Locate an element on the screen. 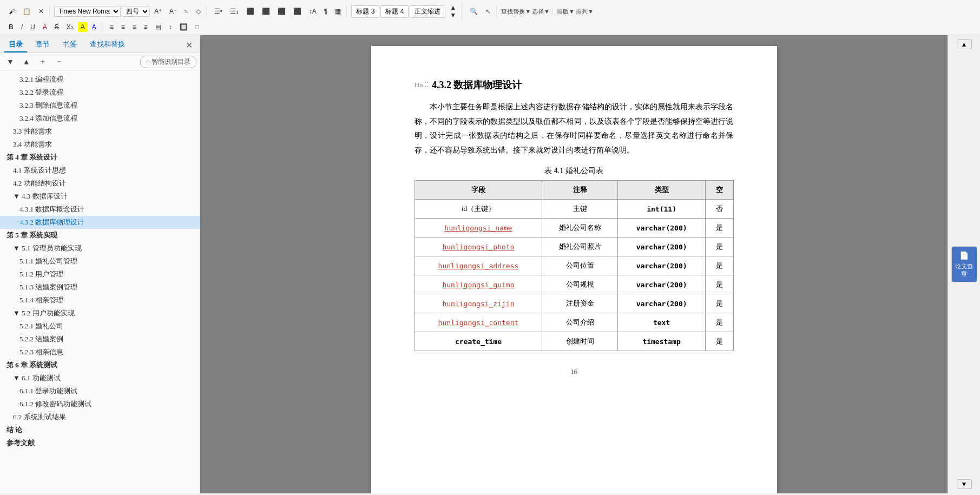  justify-btn: ⬛ is located at coordinates (298, 11).